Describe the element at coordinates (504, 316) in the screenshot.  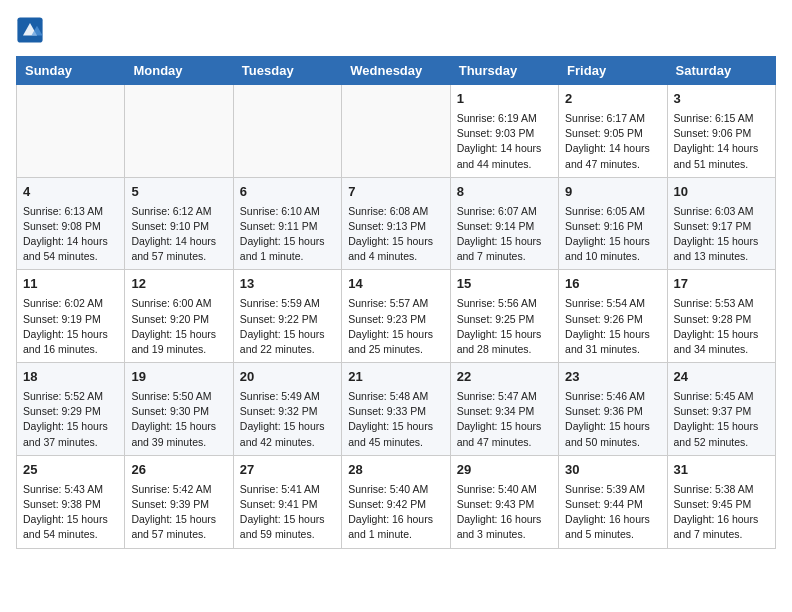
I see `calendar-cell: 15Sunrise: 5:56 AMSunset: 9:25 PMDayligh…` at that location.